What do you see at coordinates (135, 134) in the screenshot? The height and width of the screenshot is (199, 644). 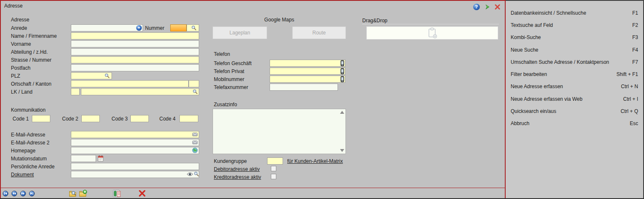 I see `email1-input` at bounding box center [135, 134].